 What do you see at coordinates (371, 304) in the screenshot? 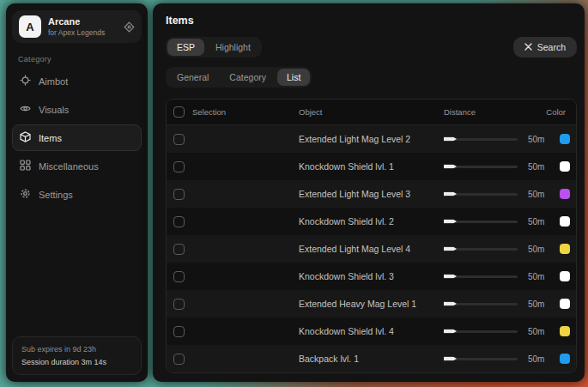
I see `object-label: Extended Heavy Mag Level 1` at bounding box center [371, 304].